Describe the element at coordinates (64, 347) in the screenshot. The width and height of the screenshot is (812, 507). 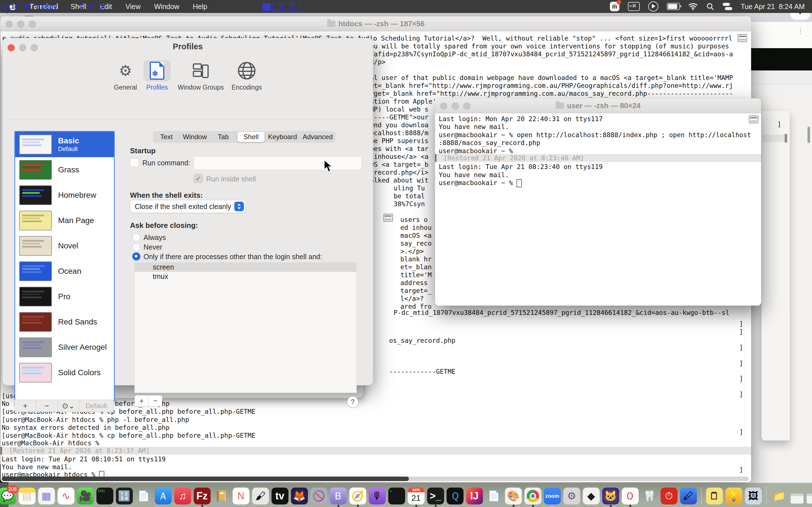
I see `profile-item-silver-aerogel: Silver Aerogel` at that location.